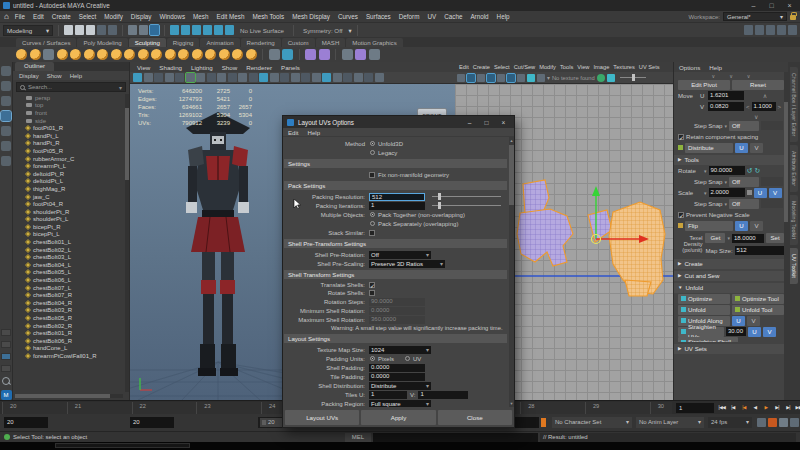 This screenshot has height=450, width=800. Describe the element at coordinates (144, 30) in the screenshot. I see `select-by-object-icon` at that location.